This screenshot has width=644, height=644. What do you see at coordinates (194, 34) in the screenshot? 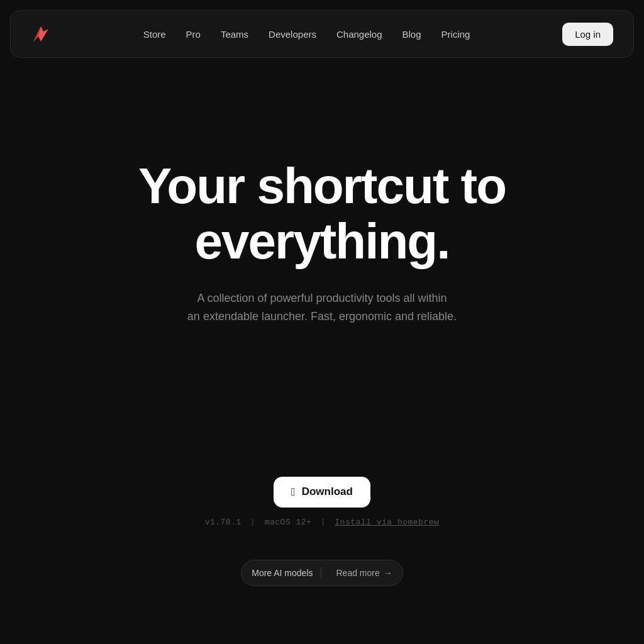
I see `nav-item-pro: Pro` at bounding box center [194, 34].